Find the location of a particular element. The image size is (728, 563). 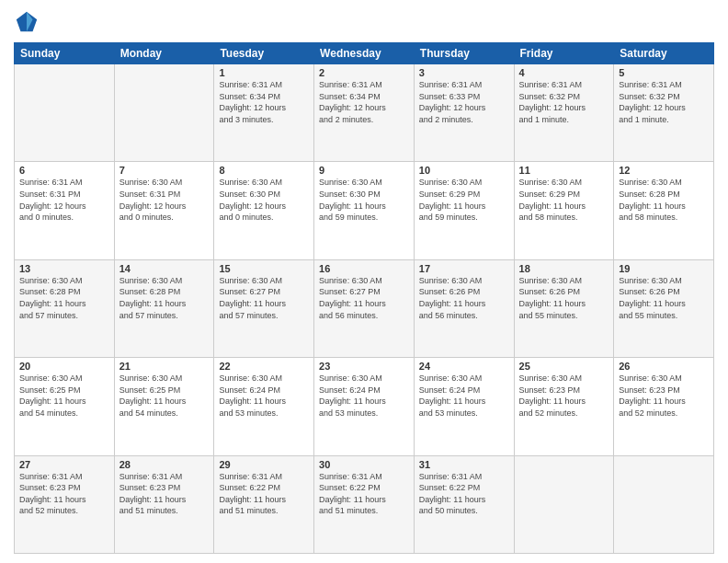

day-cell: 26Sunrise: 6:30 AM Sunset: 6:23 PM Dayli… is located at coordinates (664, 407).